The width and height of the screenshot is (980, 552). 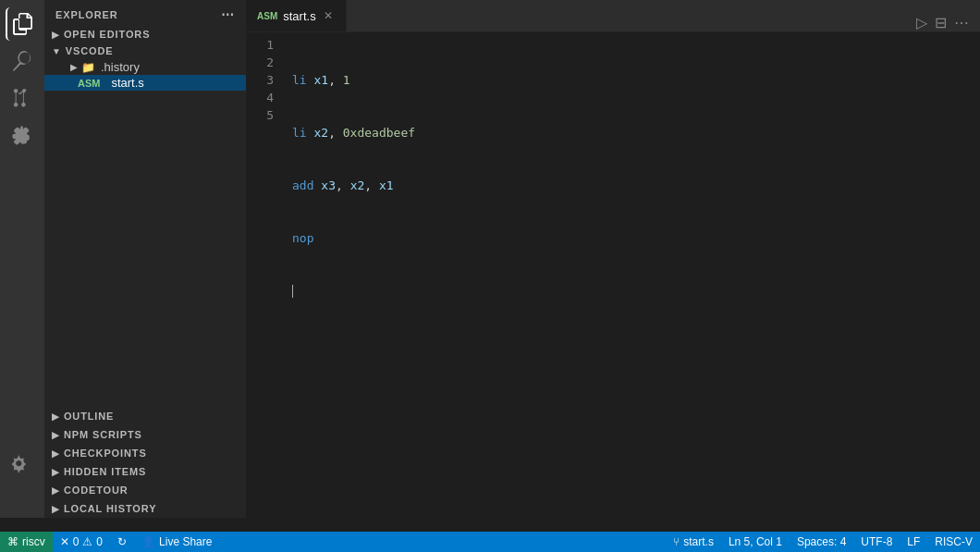 What do you see at coordinates (876, 542) in the screenshot?
I see `encoding-label: UTF-8` at bounding box center [876, 542].